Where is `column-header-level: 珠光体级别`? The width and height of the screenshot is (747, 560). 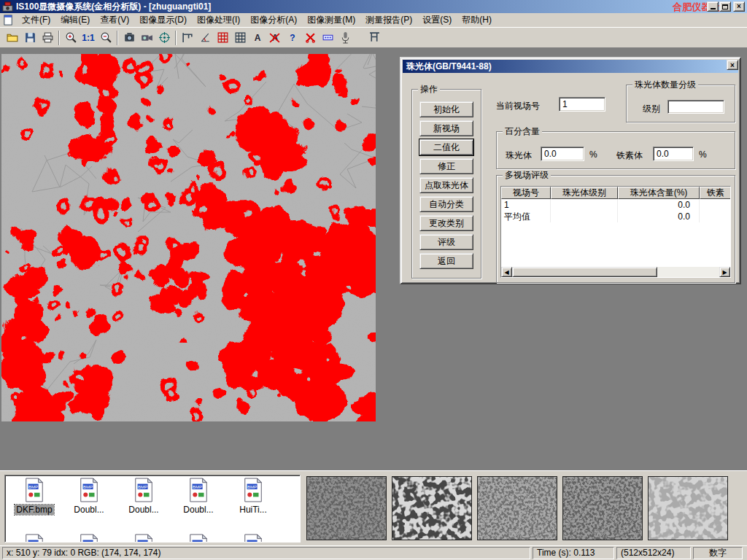
column-header-level: 珠光体级别 is located at coordinates (584, 192).